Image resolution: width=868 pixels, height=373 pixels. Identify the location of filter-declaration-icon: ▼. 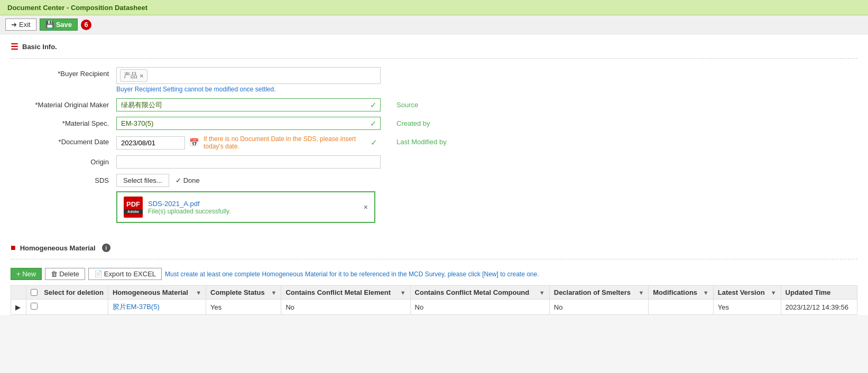
(641, 293).